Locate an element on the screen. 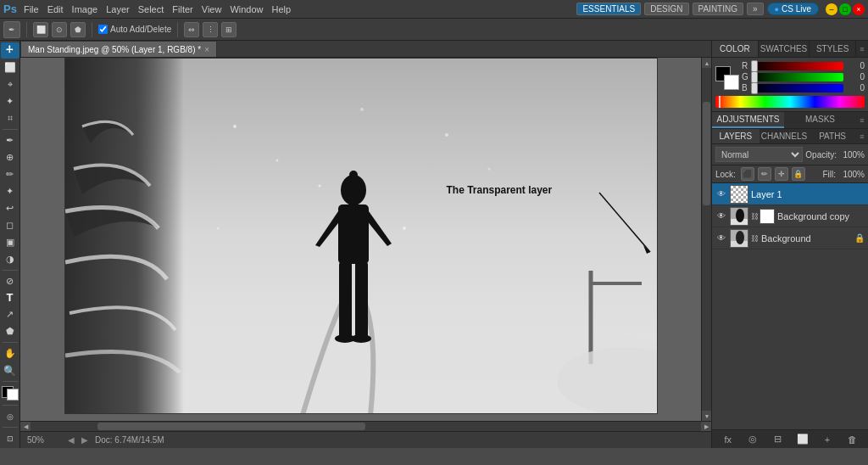 This screenshot has height=465, width=868. layer-item-1: 👁 Layer 1 is located at coordinates (790, 194).